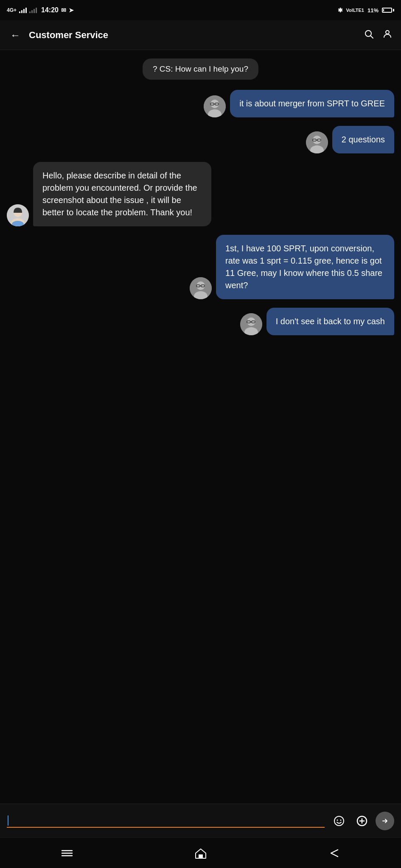 This screenshot has height=868, width=401. I want to click on nav-back-button, so click(334, 853).